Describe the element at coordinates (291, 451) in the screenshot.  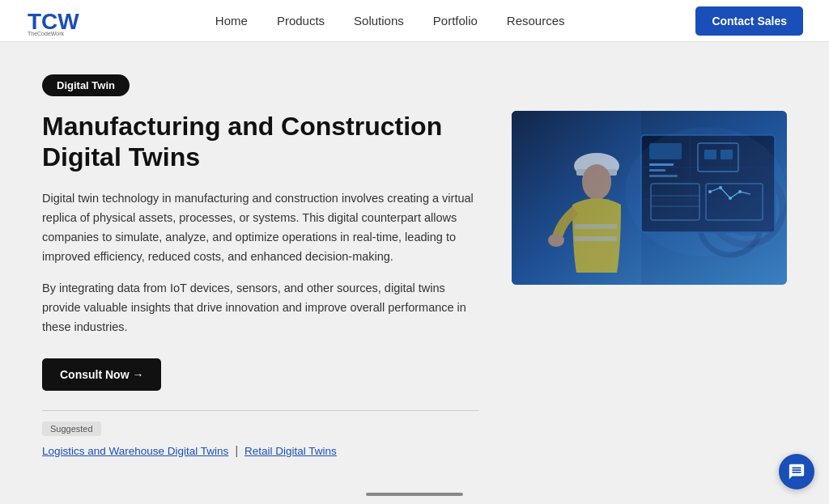
I see `retail-link: Retail Digital Twins` at that location.